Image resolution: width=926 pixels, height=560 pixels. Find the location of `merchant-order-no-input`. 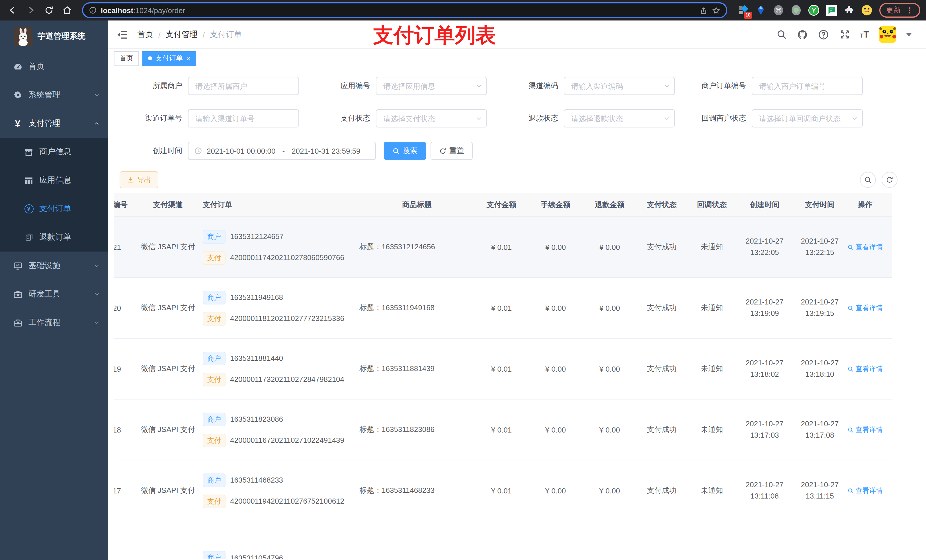

merchant-order-no-input is located at coordinates (807, 86).